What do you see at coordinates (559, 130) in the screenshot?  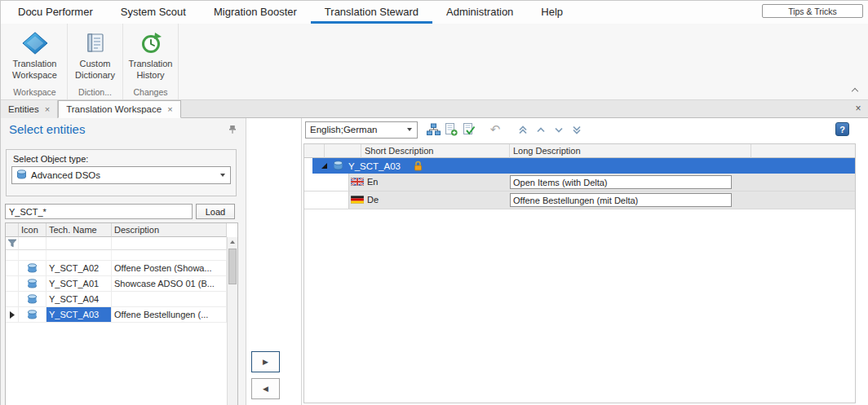 I see `next-item-button` at bounding box center [559, 130].